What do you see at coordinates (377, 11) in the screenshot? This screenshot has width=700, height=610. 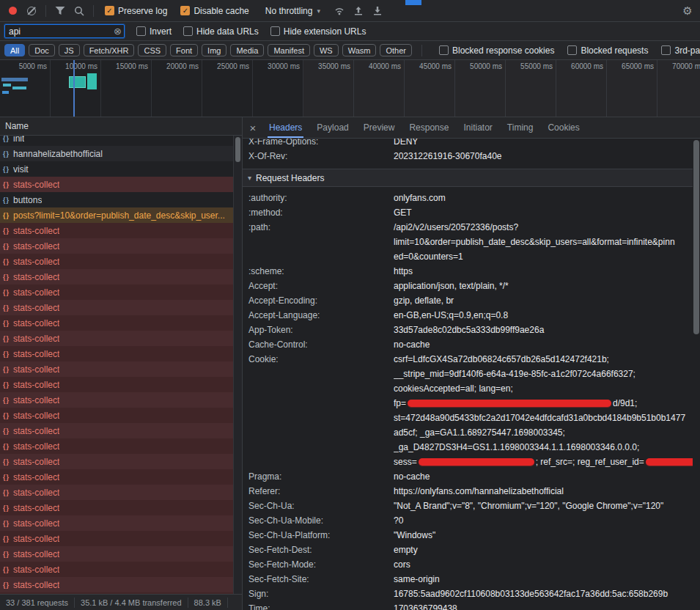 I see `export-har-button` at bounding box center [377, 11].